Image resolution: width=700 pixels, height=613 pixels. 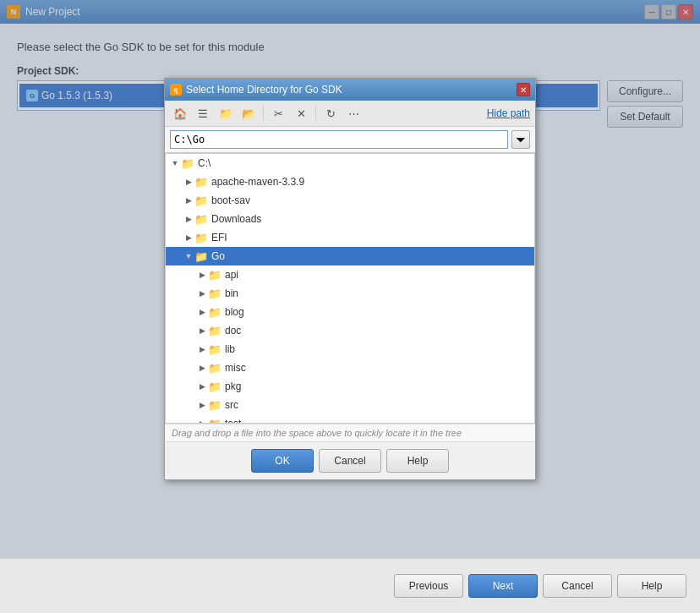 What do you see at coordinates (350, 293) in the screenshot?
I see `tree-item-bin: ▶📁bin` at bounding box center [350, 293].